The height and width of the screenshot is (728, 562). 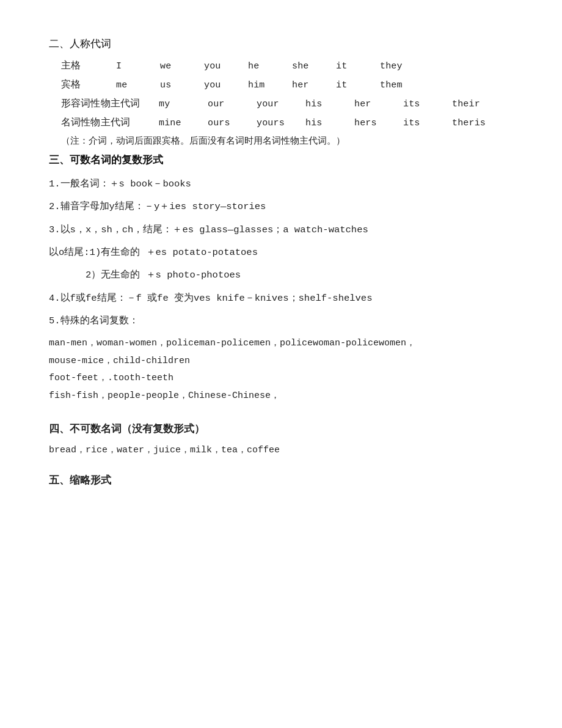 I want to click on object-us: us, so click(x=182, y=86).